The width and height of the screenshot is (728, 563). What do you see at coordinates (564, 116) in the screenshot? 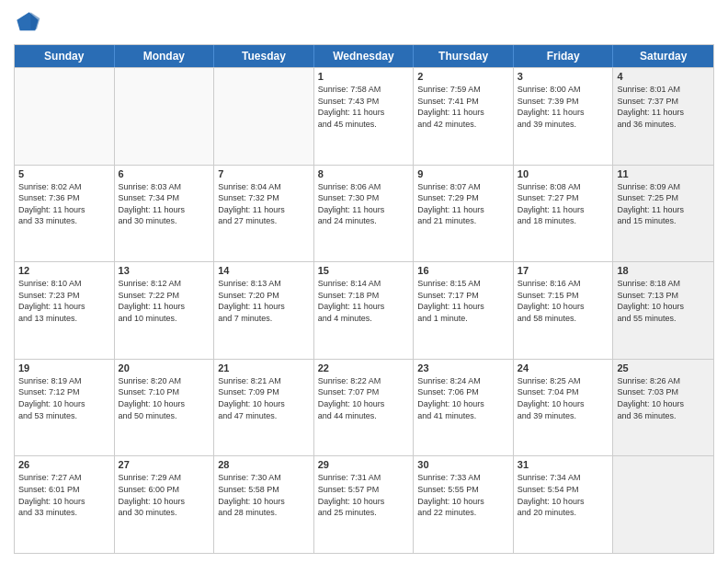
I see `day-3: 3Sunrise: 8:00 AM Sunset: 7:39 PM Daylig…` at bounding box center [564, 116].